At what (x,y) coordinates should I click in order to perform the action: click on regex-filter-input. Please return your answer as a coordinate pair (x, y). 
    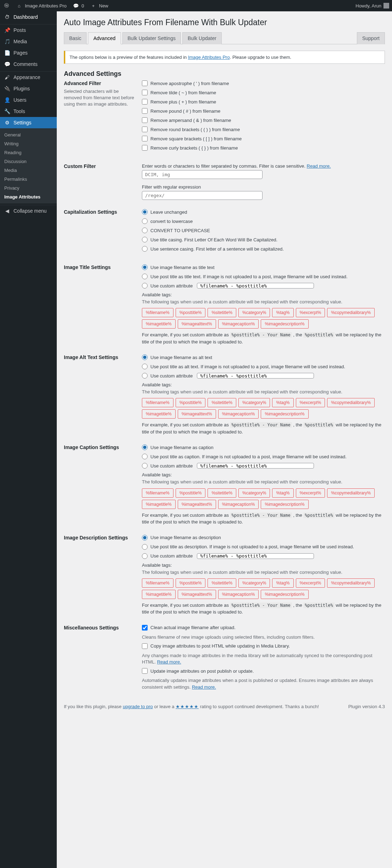
    Looking at the image, I should click on (202, 196).